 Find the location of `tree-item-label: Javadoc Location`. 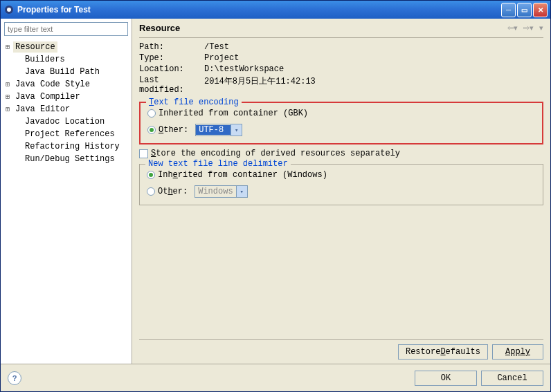

tree-item-label: Javadoc Location is located at coordinates (65, 122).